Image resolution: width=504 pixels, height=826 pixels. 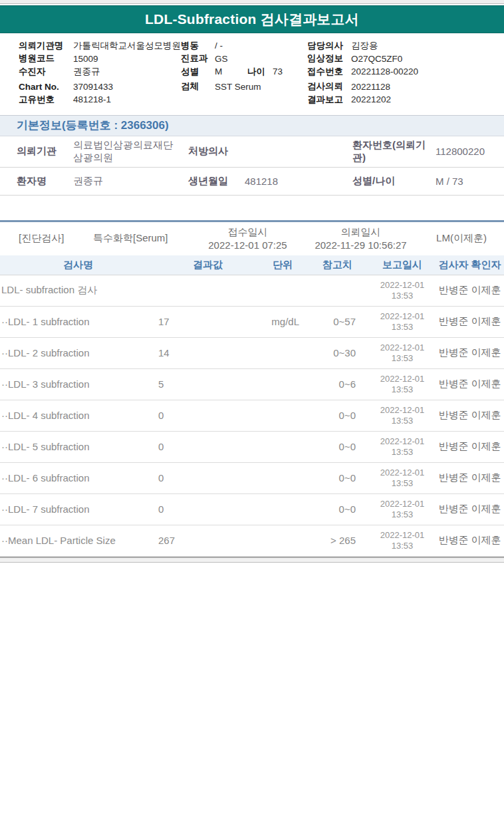 I want to click on field-value: 의료법인삼광의료재단삼광의원, so click(x=123, y=152).